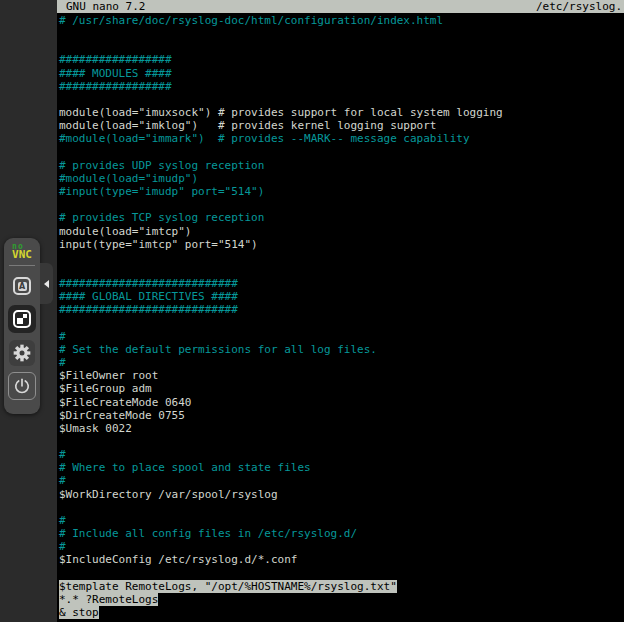 The image size is (624, 622). What do you see at coordinates (22, 319) in the screenshot?
I see `fullscreen-icon` at bounding box center [22, 319].